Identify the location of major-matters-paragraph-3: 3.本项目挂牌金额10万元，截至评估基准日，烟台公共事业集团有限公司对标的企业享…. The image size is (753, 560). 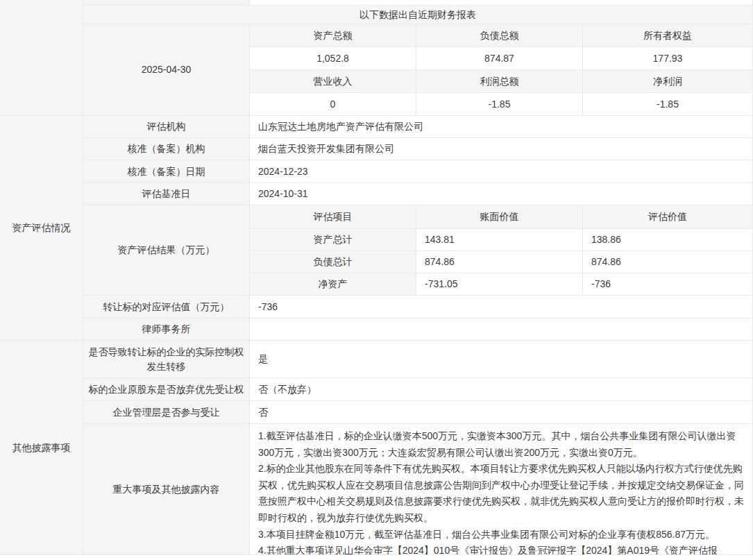
(501, 535).